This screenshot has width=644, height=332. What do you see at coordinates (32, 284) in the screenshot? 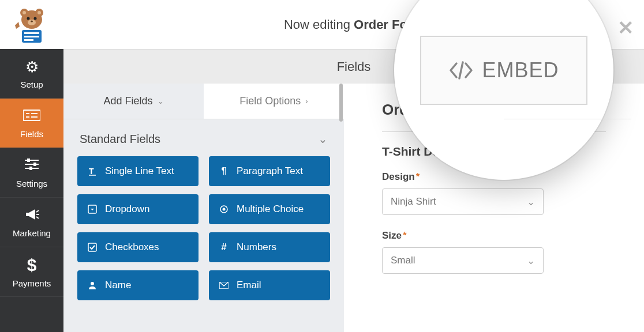
I see `sidebar-label: Payments` at bounding box center [32, 284].